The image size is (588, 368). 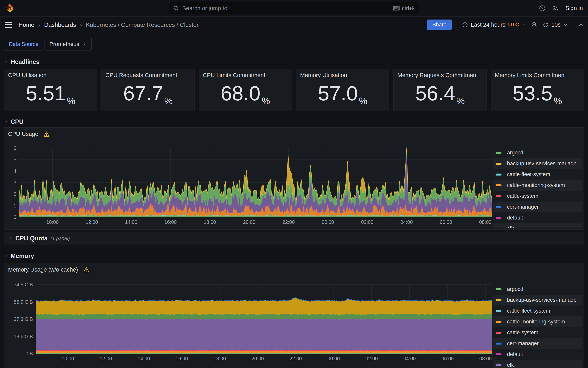 What do you see at coordinates (220, 359) in the screenshot?
I see `svg-text: 18:00` at bounding box center [220, 359].